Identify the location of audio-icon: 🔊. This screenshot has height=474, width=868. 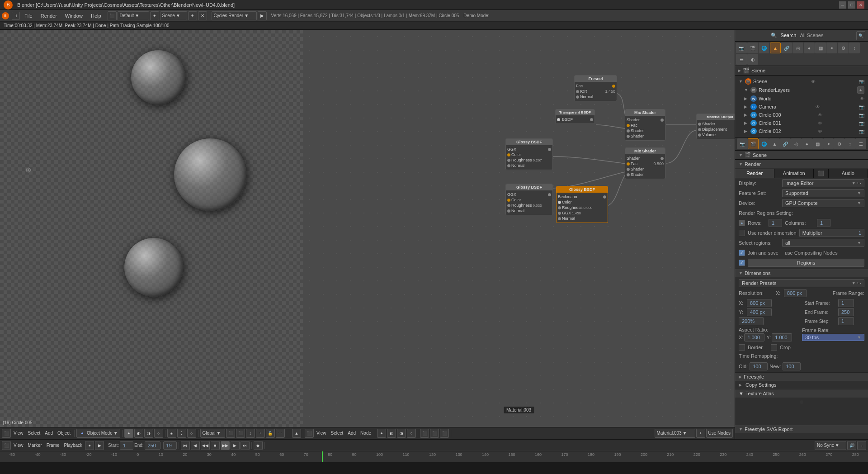
(852, 446).